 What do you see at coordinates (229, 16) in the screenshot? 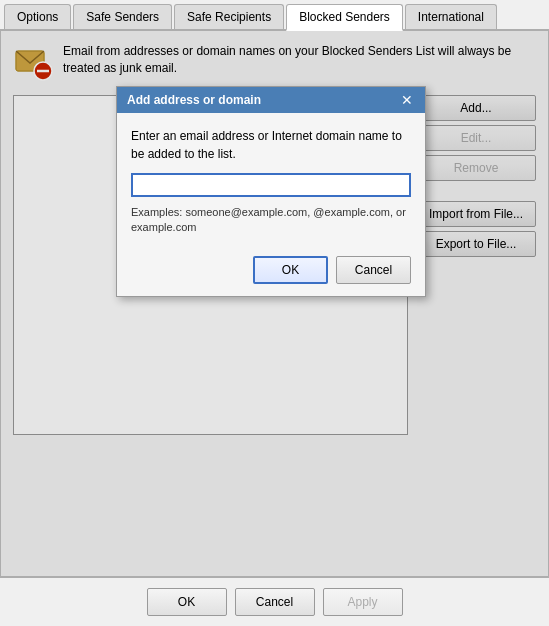
I see `tab-safe-recipients: Safe Recipients` at bounding box center [229, 16].